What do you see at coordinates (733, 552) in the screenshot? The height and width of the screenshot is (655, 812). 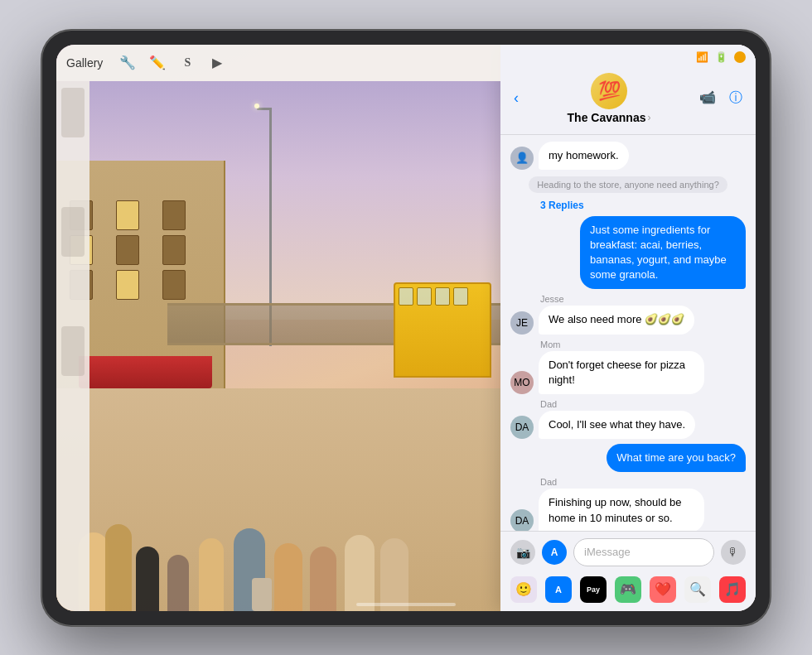 I see `audio-button: 🎙` at bounding box center [733, 552].